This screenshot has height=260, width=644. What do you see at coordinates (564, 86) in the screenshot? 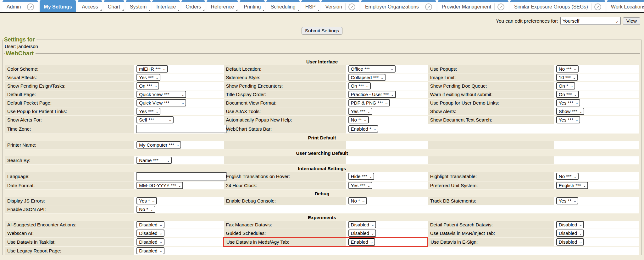
I see `select-value: On *` at bounding box center [564, 86].